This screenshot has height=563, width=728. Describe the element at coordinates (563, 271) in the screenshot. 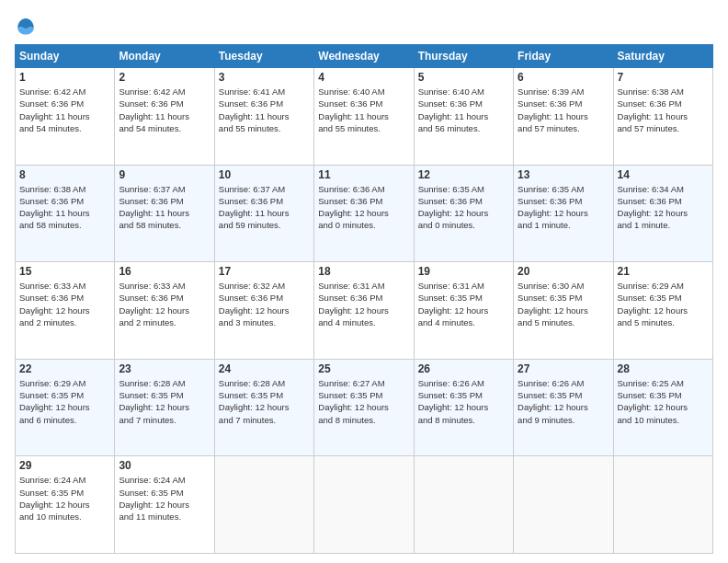

I see `day-number: 20` at that location.